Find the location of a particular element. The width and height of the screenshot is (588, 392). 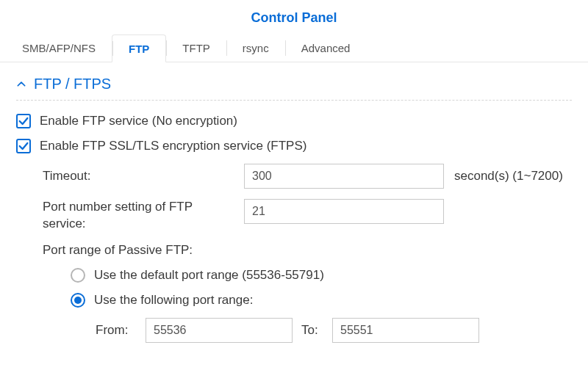

input-timeout is located at coordinates (344, 176).